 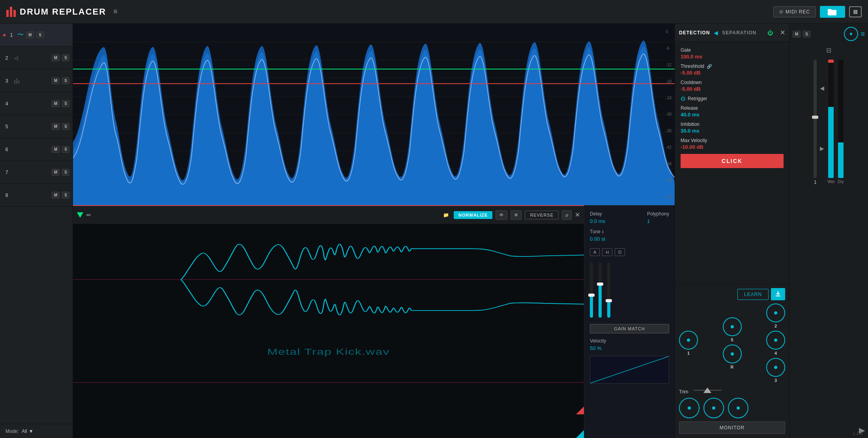 What do you see at coordinates (501, 215) in the screenshot?
I see `eye-button: 👁` at bounding box center [501, 215].